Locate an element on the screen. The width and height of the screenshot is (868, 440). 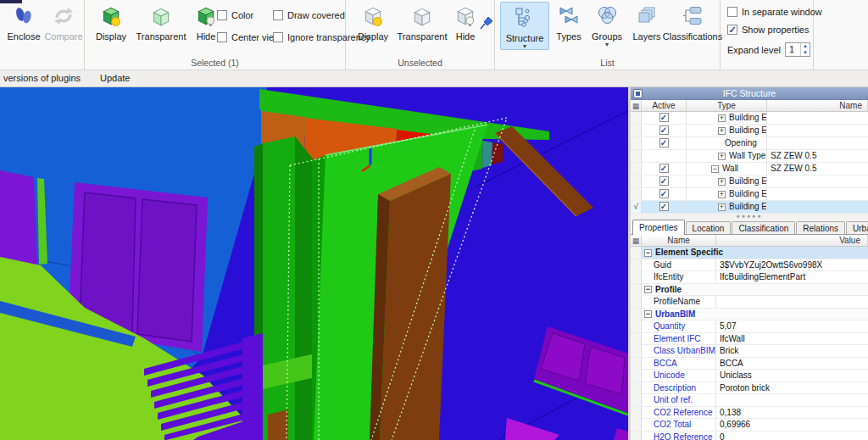
tab-urban-bim: Urban BIM is located at coordinates (857, 227).